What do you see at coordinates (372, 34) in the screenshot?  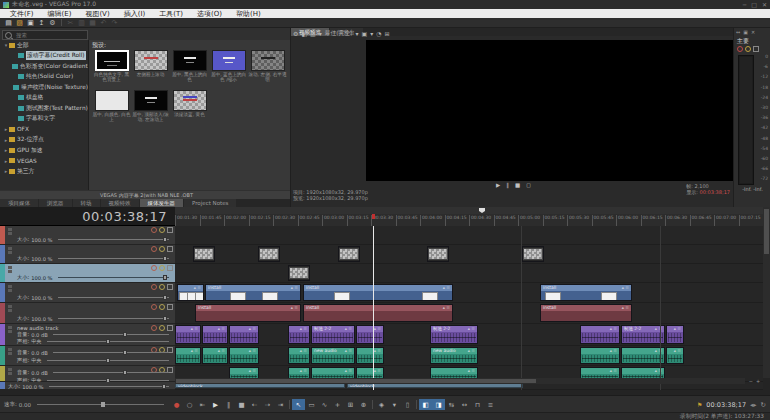 I see `dropdown-caret-icon: ▾` at bounding box center [372, 34].